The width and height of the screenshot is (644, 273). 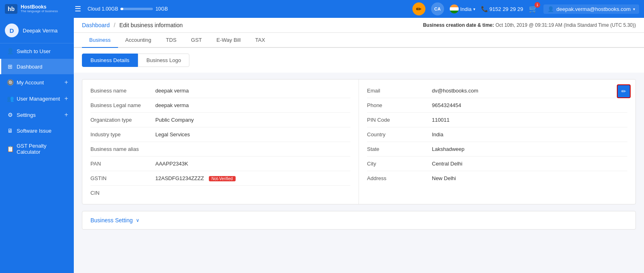 I want to click on info-row: Industry type Legal Services, so click(x=221, y=135).